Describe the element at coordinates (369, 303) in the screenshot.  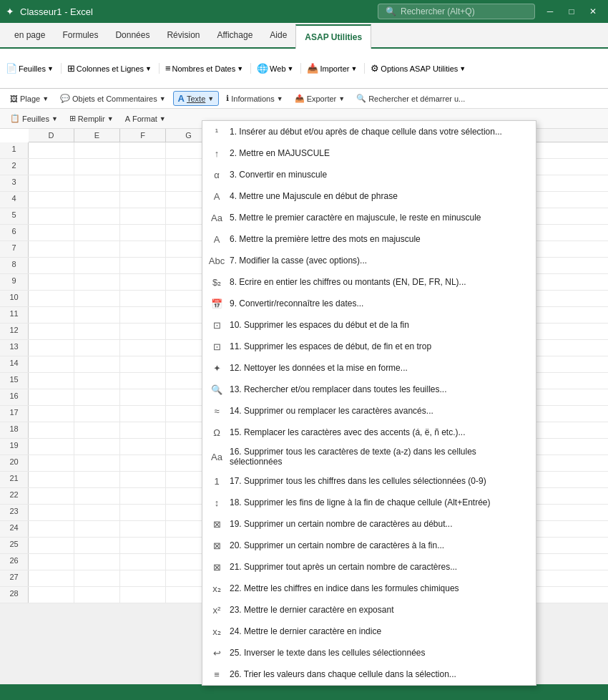
I see `menu-item: 📅9. Convertir/reconnaître les dates...` at that location.